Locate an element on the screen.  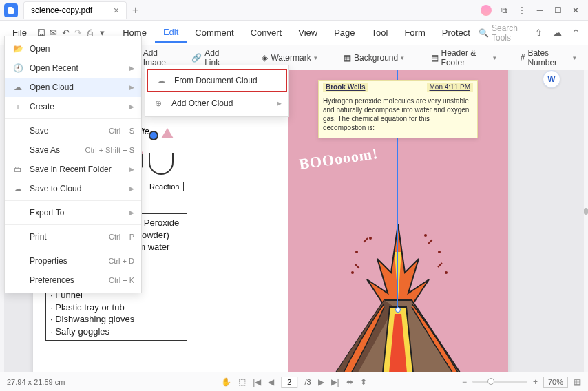
submenu-add-other-cloud: ⊕Add Other Cloud▶ is located at coordinates (217, 103).